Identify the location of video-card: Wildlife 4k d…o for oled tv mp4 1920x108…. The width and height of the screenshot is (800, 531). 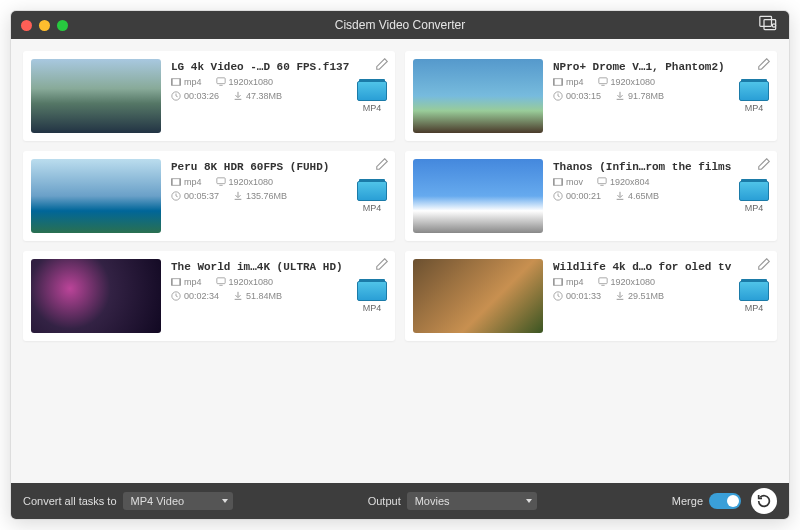
(591, 296).